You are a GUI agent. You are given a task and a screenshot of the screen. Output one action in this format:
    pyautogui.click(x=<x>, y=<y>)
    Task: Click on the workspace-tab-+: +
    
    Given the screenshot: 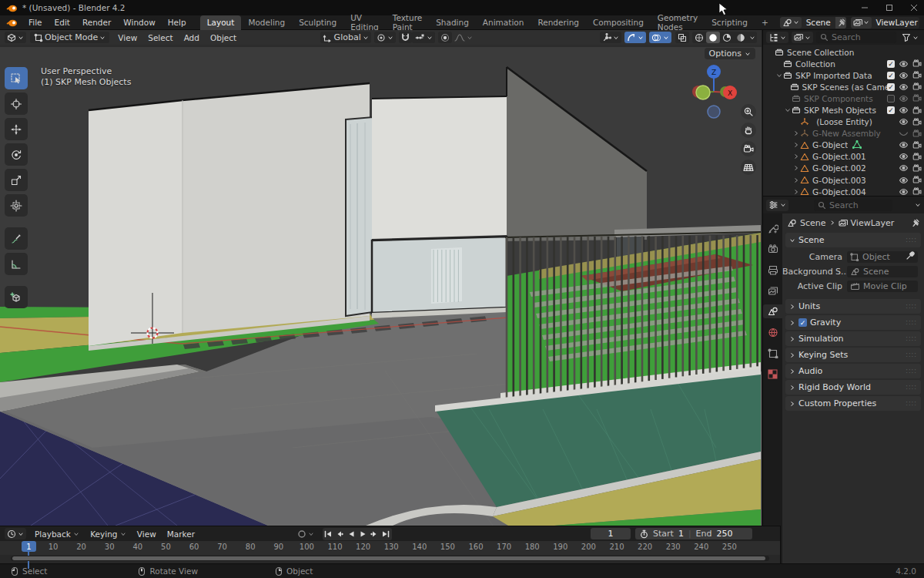 What is the action you would take?
    pyautogui.click(x=765, y=23)
    